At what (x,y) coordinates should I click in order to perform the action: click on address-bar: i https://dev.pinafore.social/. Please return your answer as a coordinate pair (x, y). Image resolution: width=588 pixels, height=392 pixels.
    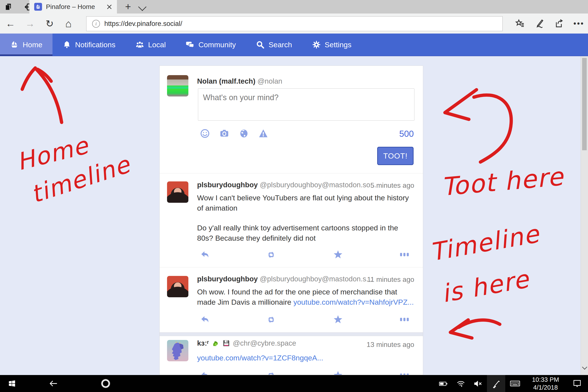
    Looking at the image, I should click on (294, 24).